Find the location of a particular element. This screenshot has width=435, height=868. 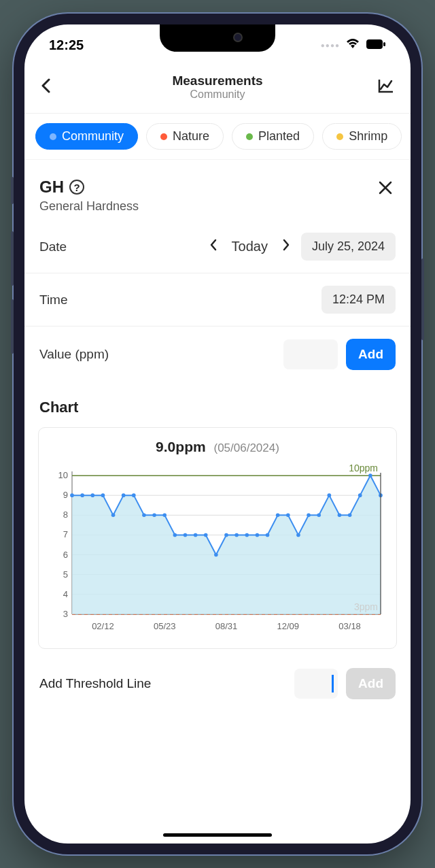

date-picker-button: July 25, 2024 is located at coordinates (348, 246).